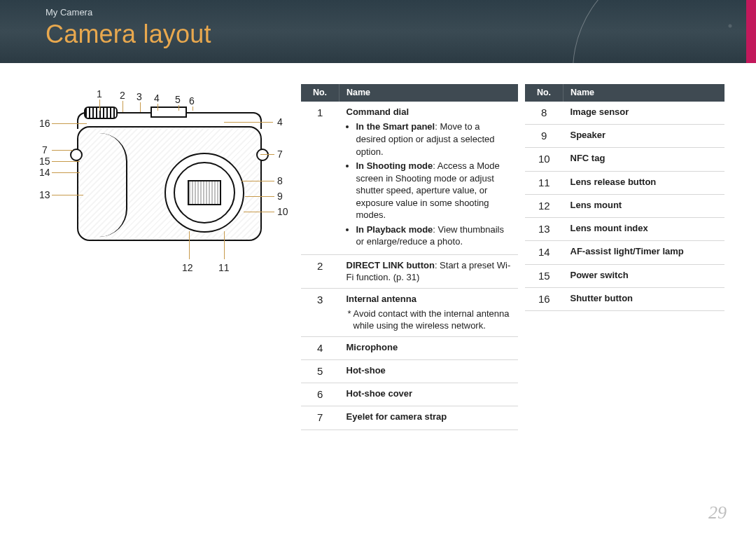 The image size is (756, 536). I want to click on callout-b11: 11, so click(224, 268).